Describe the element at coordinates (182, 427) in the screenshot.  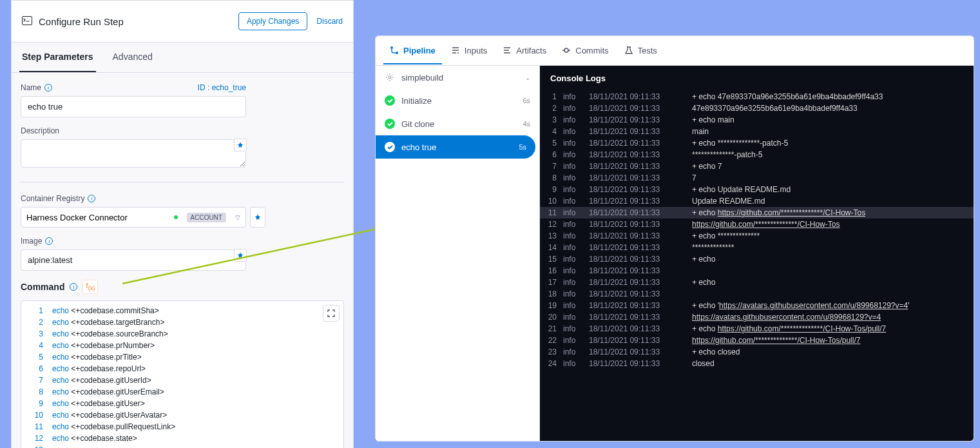
I see `code-line: 11echo <+codebase.pullRequestLink>` at that location.